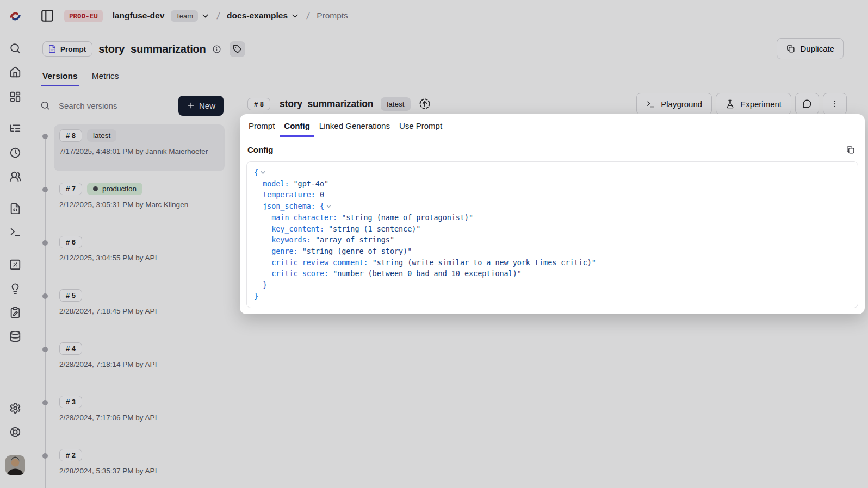 The height and width of the screenshot is (488, 868). Describe the element at coordinates (355, 126) in the screenshot. I see `detail-tab-linked-generations: Linked Generations` at that location.